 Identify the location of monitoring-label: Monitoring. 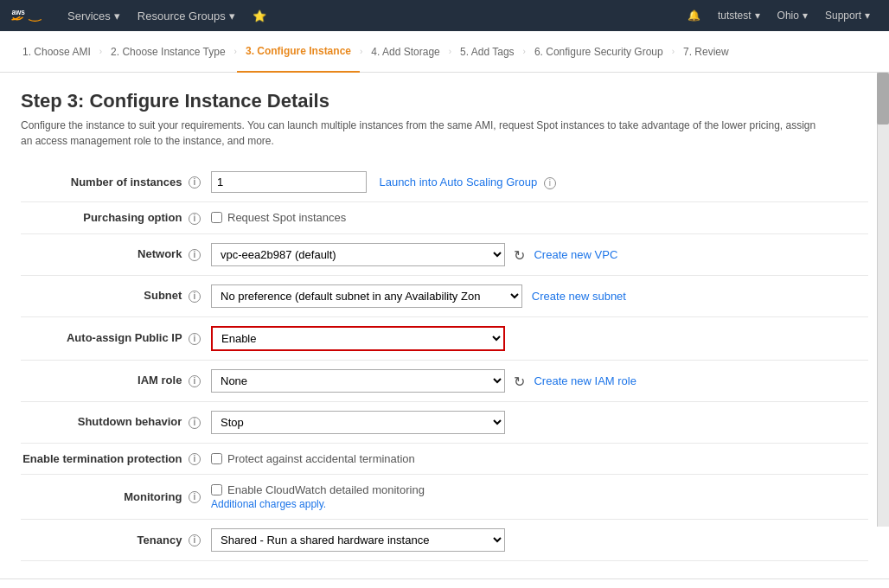
(152, 496).